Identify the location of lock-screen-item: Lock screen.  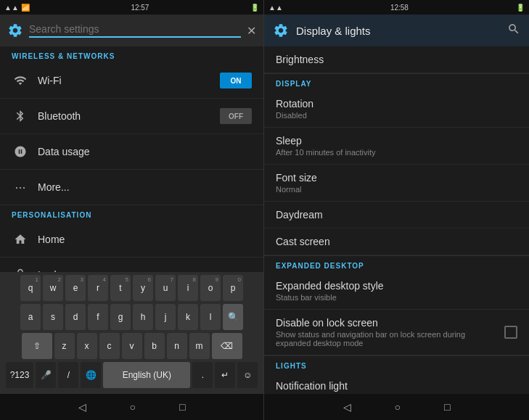
(132, 265).